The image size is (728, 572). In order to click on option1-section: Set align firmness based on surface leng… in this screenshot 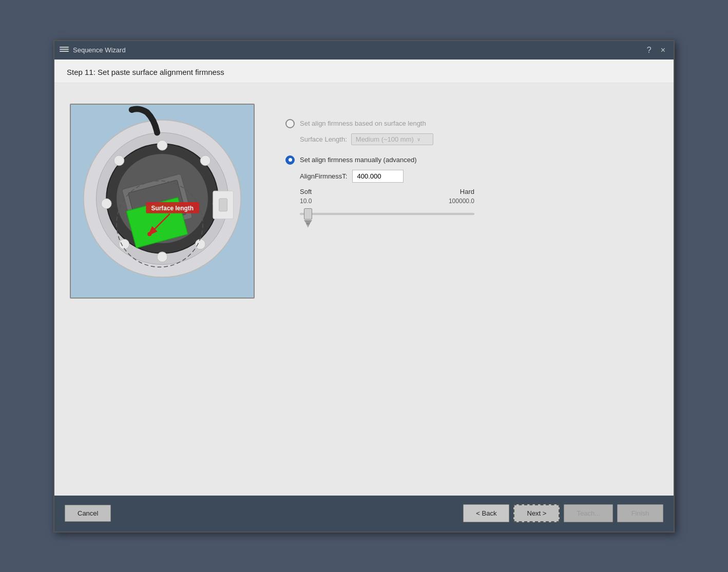, I will do `click(472, 132)`.